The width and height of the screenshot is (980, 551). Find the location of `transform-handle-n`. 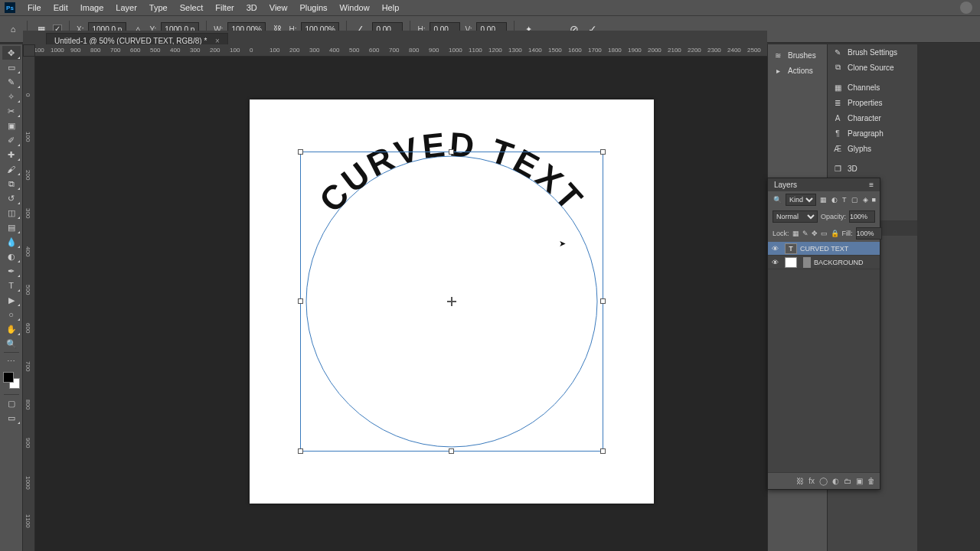

transform-handle-n is located at coordinates (452, 152).